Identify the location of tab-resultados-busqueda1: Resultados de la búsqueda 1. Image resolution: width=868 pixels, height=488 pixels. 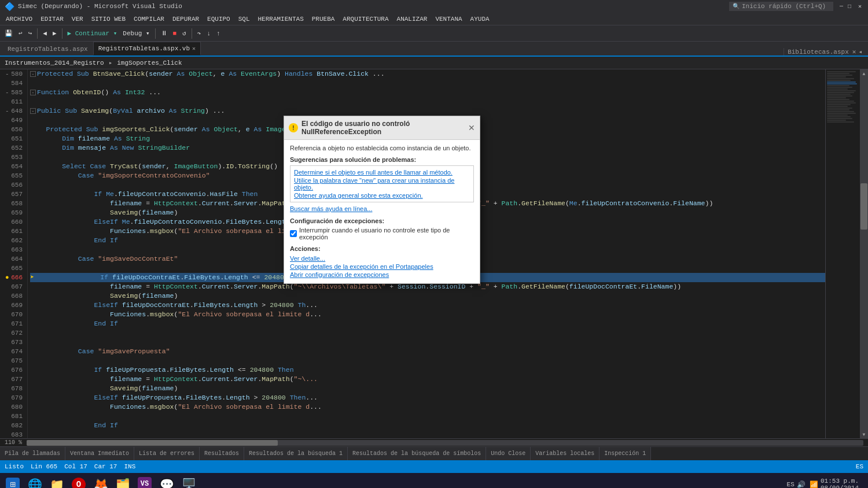
(296, 453).